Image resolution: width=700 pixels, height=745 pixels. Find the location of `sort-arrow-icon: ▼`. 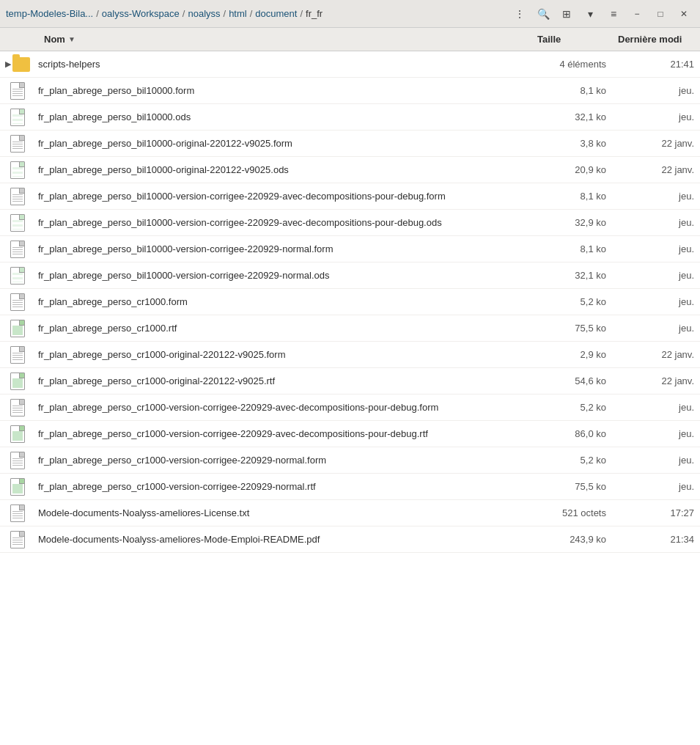

sort-arrow-icon: ▼ is located at coordinates (72, 40).